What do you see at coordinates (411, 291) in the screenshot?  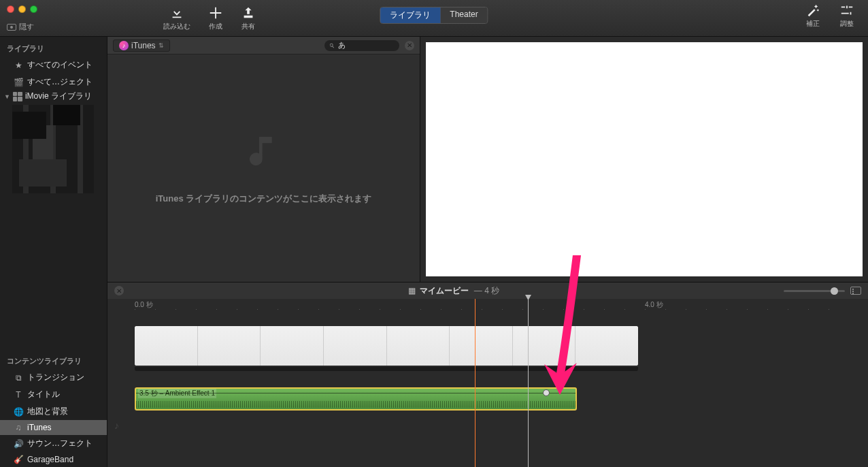 I see `project-icon: ▦` at bounding box center [411, 291].